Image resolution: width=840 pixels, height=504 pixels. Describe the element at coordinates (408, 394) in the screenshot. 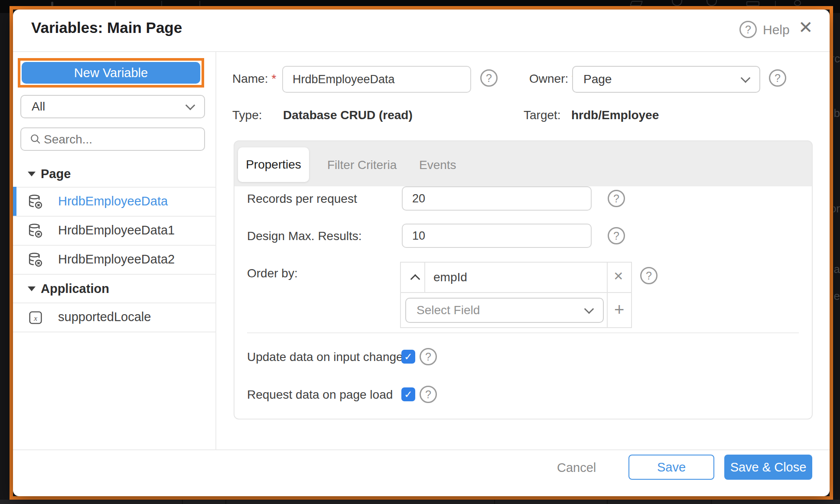

I see `request-data-checkbox: ✓` at that location.